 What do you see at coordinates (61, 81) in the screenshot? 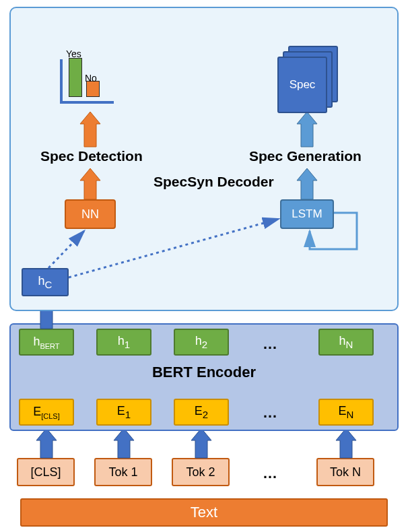
I see `chart-y-axis` at bounding box center [61, 81].